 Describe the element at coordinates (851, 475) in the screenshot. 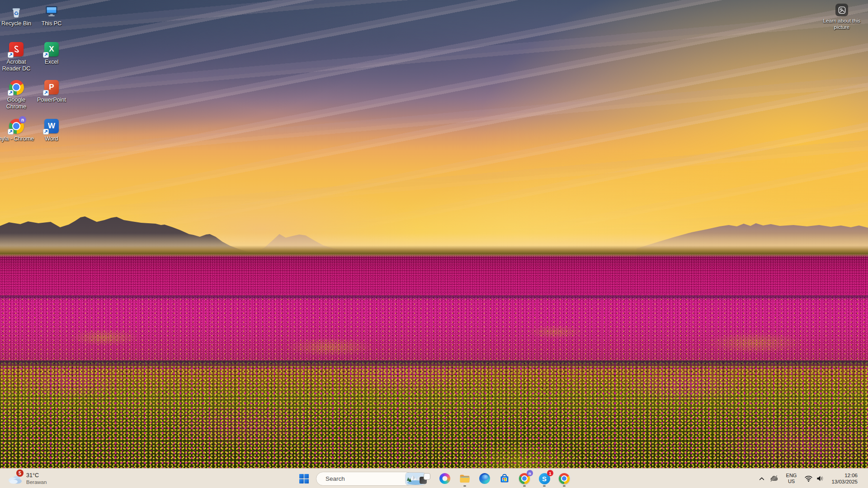

I see `tray-time: 12:06` at that location.